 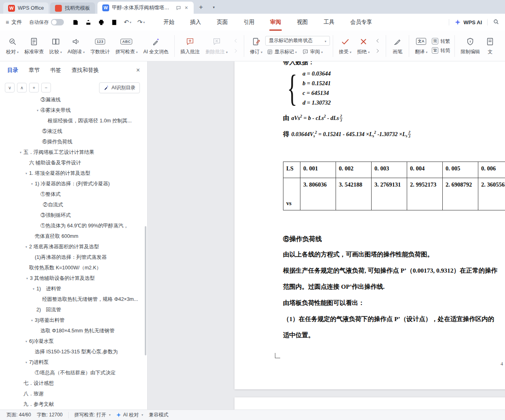 I want to click on compare-button: 比较, so click(x=56, y=46).